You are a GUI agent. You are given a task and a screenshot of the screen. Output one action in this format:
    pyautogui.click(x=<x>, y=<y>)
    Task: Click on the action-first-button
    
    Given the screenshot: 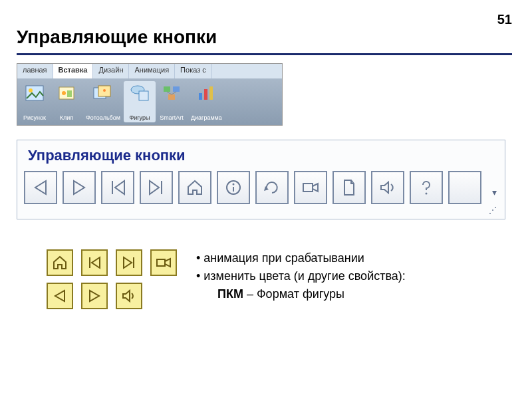 What is the action you would take?
    pyautogui.click(x=118, y=188)
    